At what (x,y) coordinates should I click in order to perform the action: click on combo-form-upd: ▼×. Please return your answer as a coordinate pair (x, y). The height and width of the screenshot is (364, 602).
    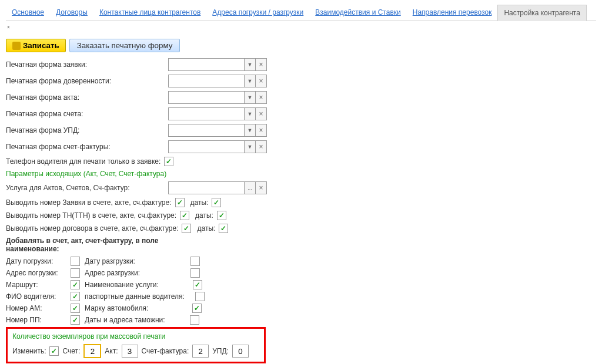
    Looking at the image, I should click on (218, 130).